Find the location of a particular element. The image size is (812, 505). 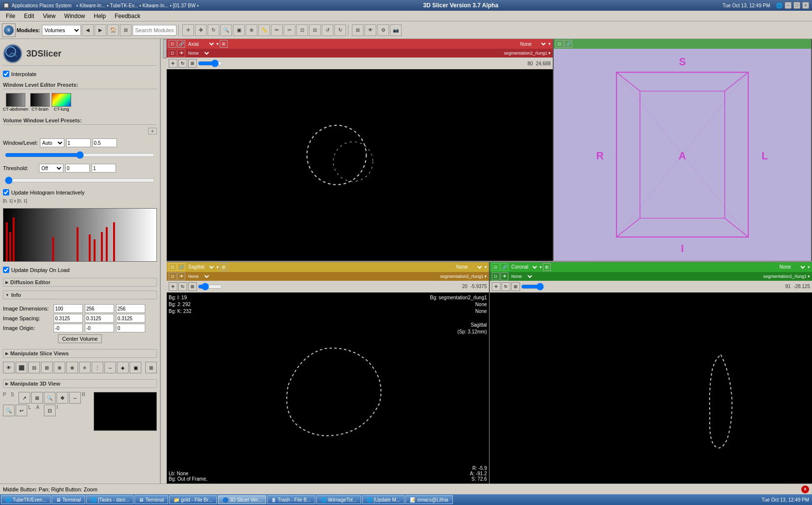

preset-ct-abdomen: CT-abdomen is located at coordinates (16, 102).